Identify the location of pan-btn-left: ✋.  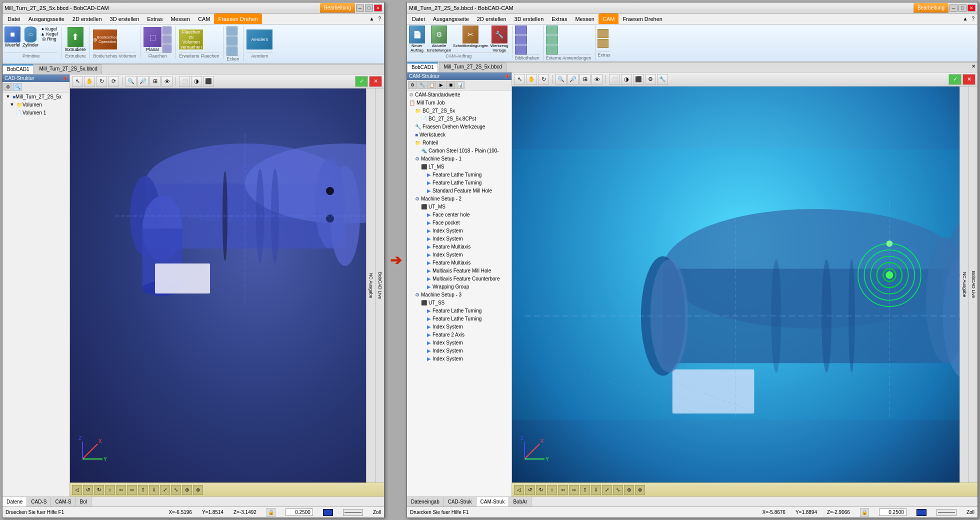
(90, 82).